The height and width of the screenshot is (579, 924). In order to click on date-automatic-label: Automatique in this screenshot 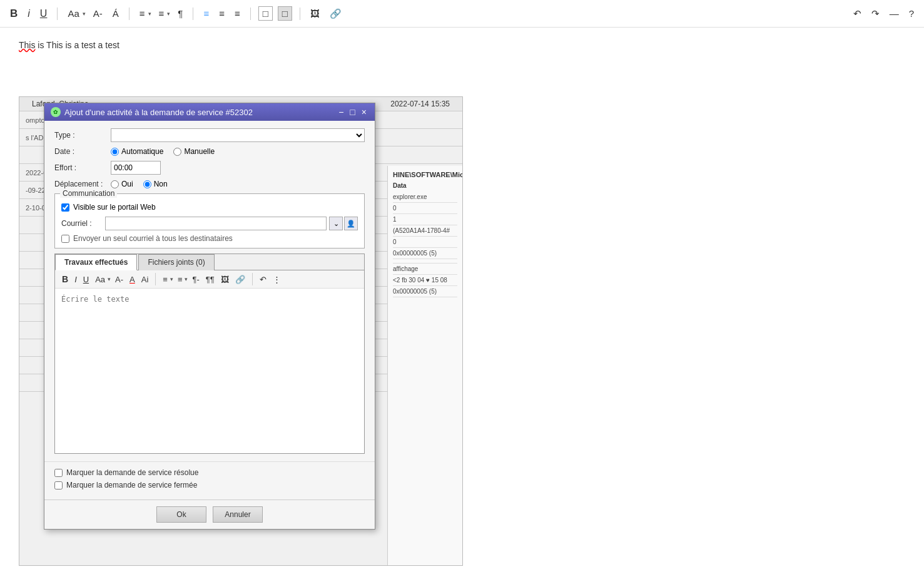, I will do `click(143, 151)`.